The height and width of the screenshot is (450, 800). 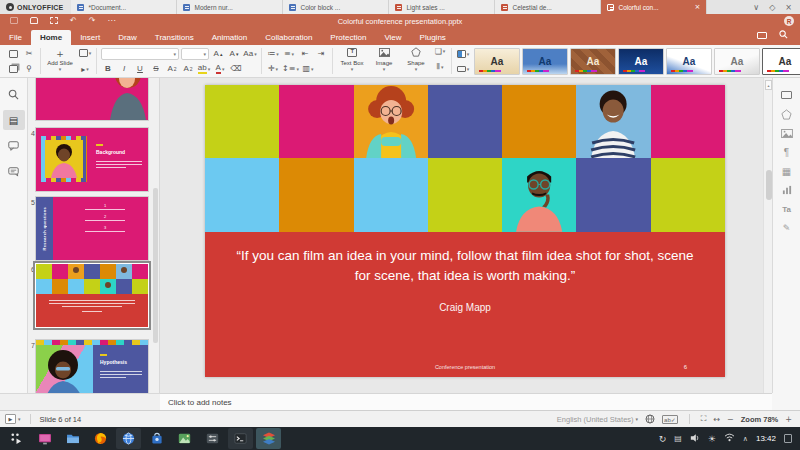 I want to click on shape-button: Shape▾, so click(x=416, y=60).